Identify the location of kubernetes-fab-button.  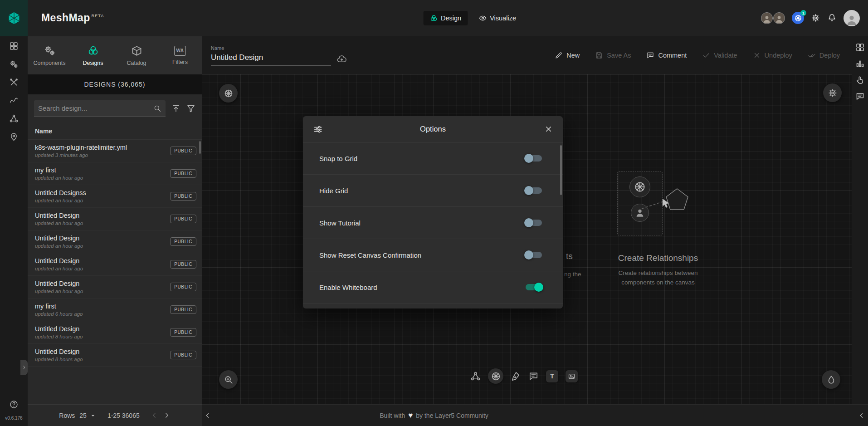
(229, 93).